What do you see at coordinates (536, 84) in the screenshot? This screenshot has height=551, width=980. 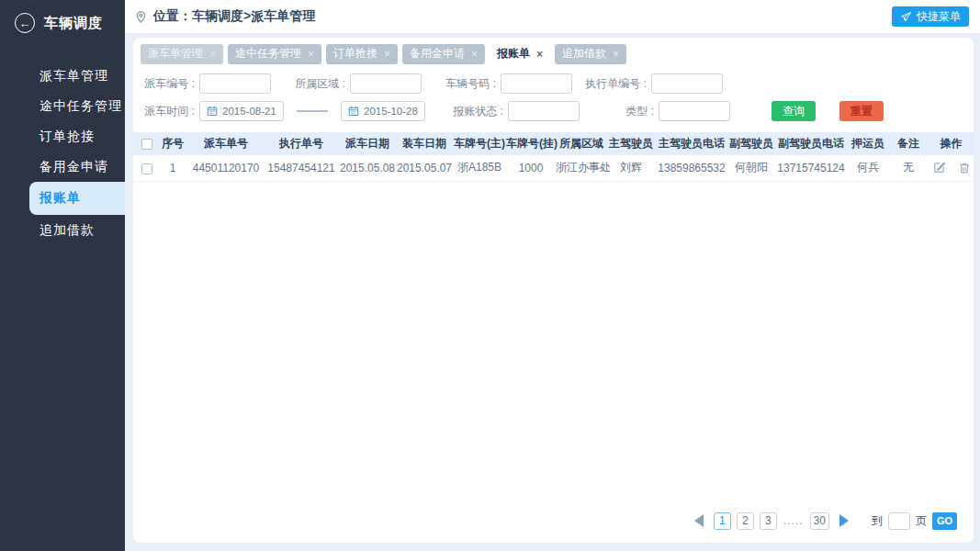 I see `vehicle-no-input` at bounding box center [536, 84].